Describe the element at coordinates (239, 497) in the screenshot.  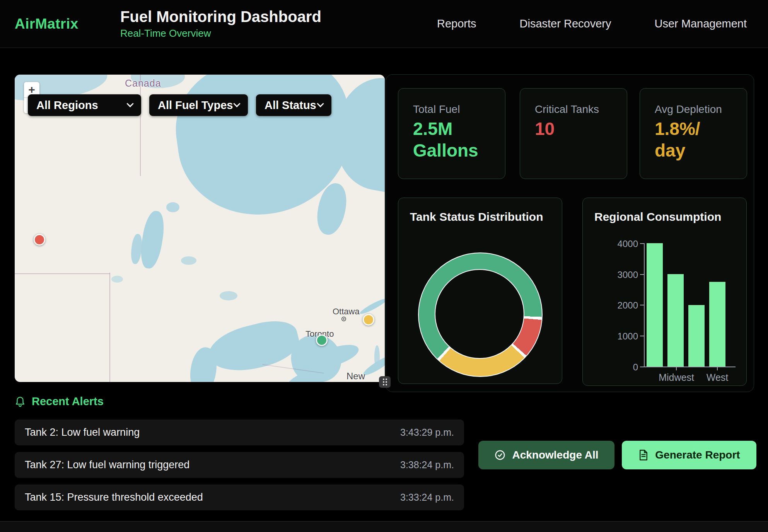
I see `alert-row: Tank 15: Pressure threshold exceeded 3:3…` at that location.